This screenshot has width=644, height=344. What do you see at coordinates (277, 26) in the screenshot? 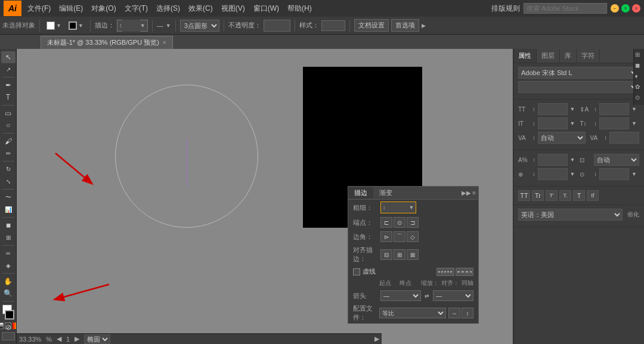
I see `opacity-input: 100%` at bounding box center [277, 26].